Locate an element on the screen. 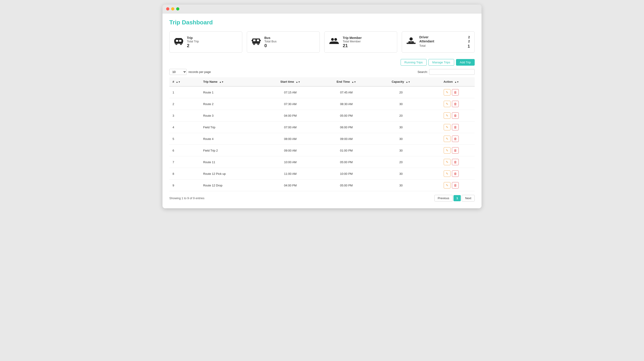  col-trip-name: Trip Name ▲▼ is located at coordinates (231, 82).